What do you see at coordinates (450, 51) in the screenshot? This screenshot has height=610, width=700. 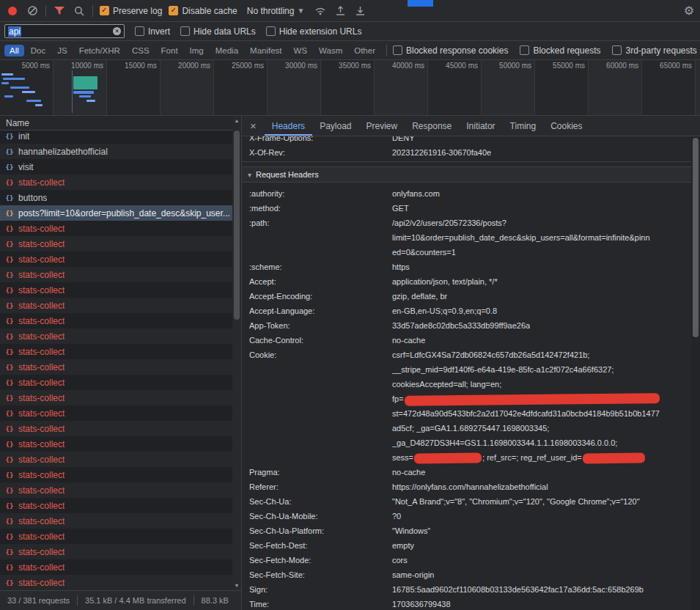 I see `checkbox-blocked-response-cookies: Blocked response cookies` at bounding box center [450, 51].